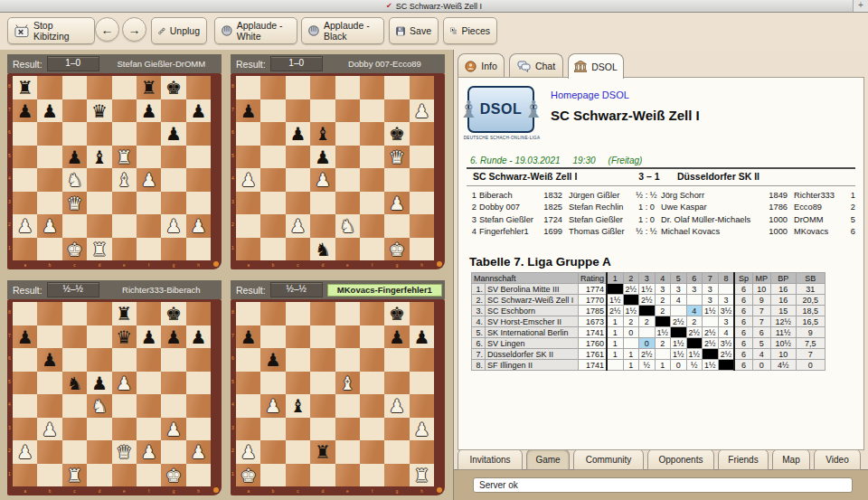  Describe the element at coordinates (421, 203) in the screenshot. I see `board-square-h3` at that location.